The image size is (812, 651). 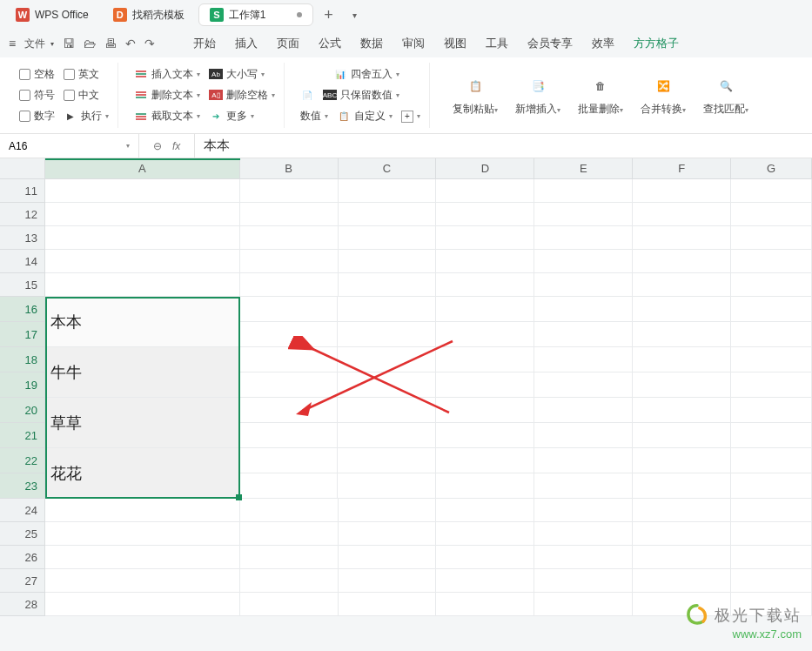 What do you see at coordinates (314, 117) in the screenshot?
I see `value-label: 数值▾` at bounding box center [314, 117].